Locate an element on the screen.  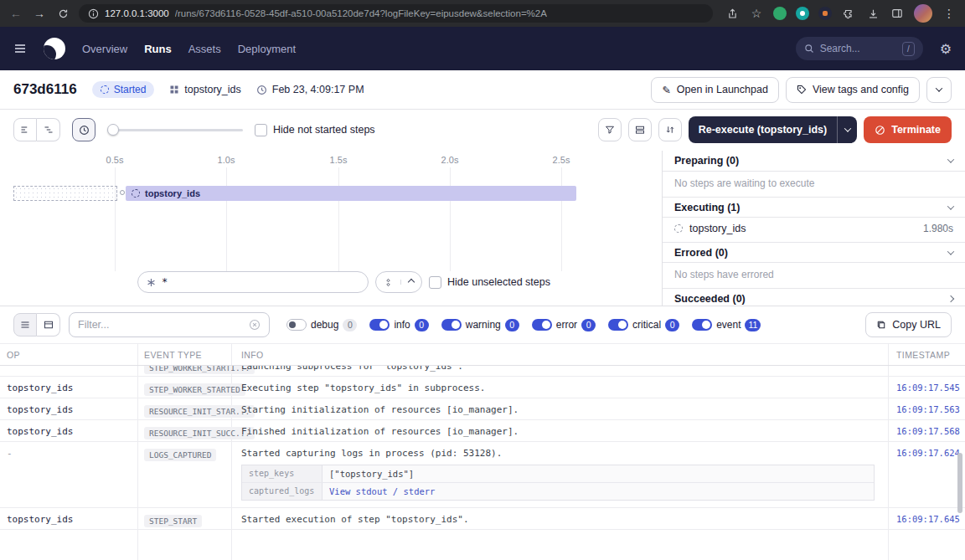
open-in-launchpad-button: ✎ Open in Launchpad is located at coordinates (715, 90).